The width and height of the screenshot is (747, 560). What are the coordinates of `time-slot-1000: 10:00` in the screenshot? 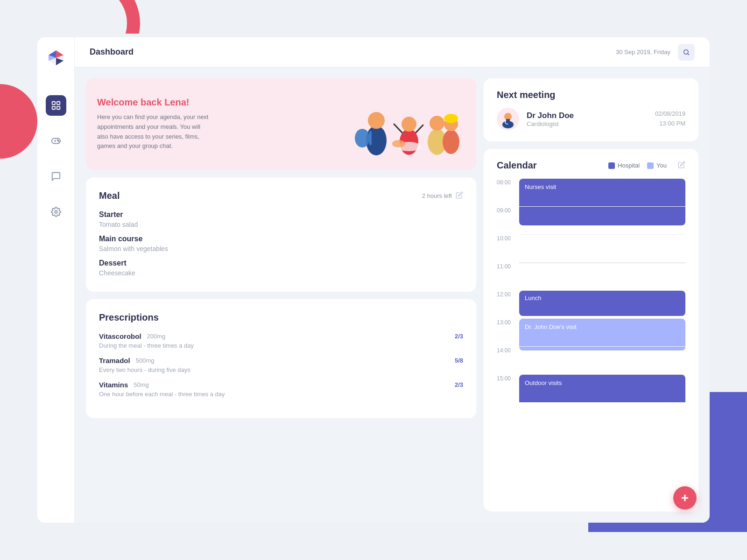 It's located at (591, 248).